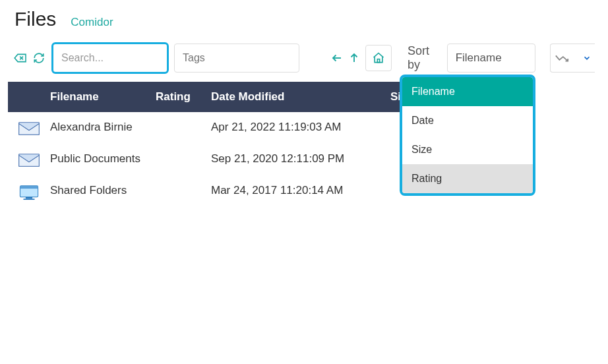 The image size is (608, 364). Describe the element at coordinates (218, 97) in the screenshot. I see `table-header: Filename Rating Date Modified Size` at that location.